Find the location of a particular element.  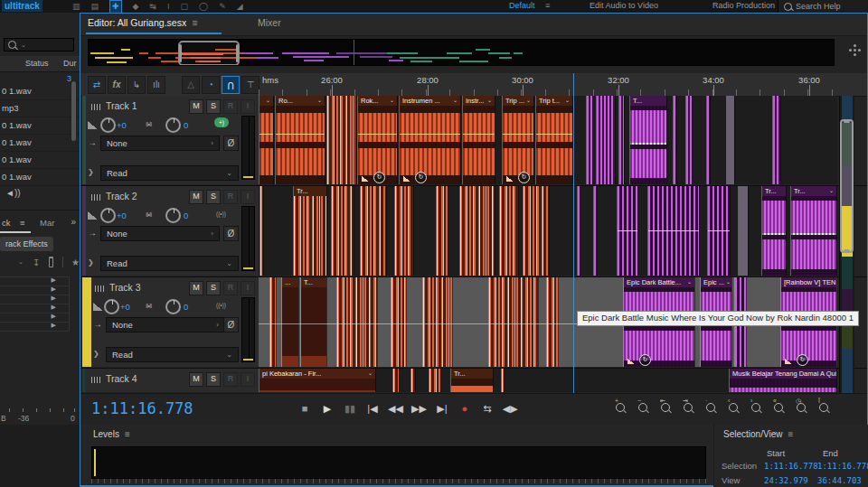

audio-clip: Trip ...⌄↻ is located at coordinates (518, 140).